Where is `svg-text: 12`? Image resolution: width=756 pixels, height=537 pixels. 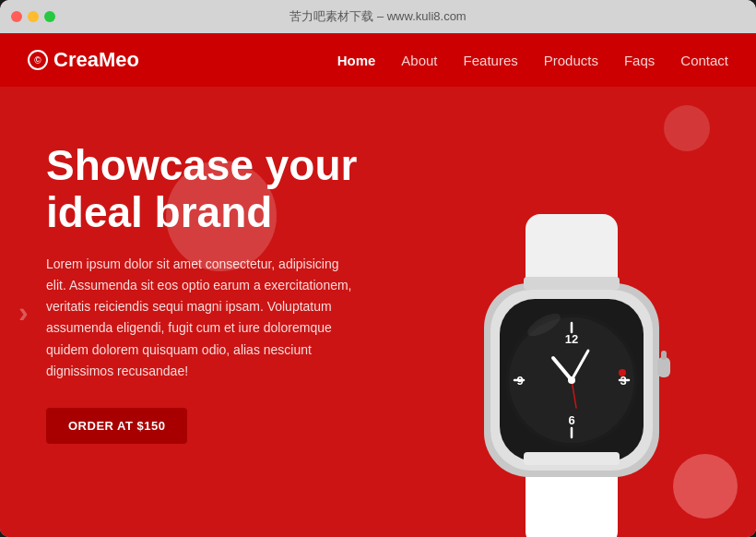 svg-text: 12 is located at coordinates (572, 340).